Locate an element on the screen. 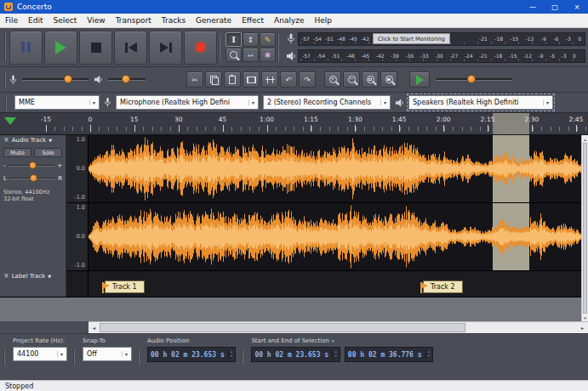  recording-meter: -57-54-51-48-45-42 Click to Start Monito… is located at coordinates (436, 39).